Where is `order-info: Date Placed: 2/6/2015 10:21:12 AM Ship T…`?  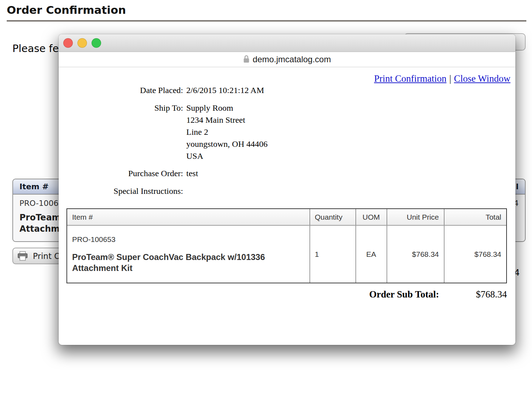
order-info: Date Placed: 2/6/2015 10:21:12 AM Ship T… is located at coordinates (163, 141).